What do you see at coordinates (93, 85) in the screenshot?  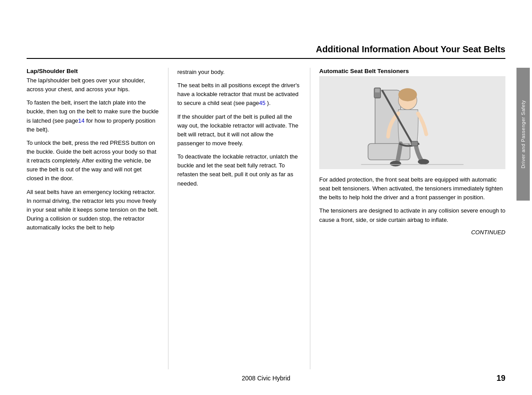 I see `left-para1: The lap/shoulder belt goes over your sho…` at bounding box center [93, 85].